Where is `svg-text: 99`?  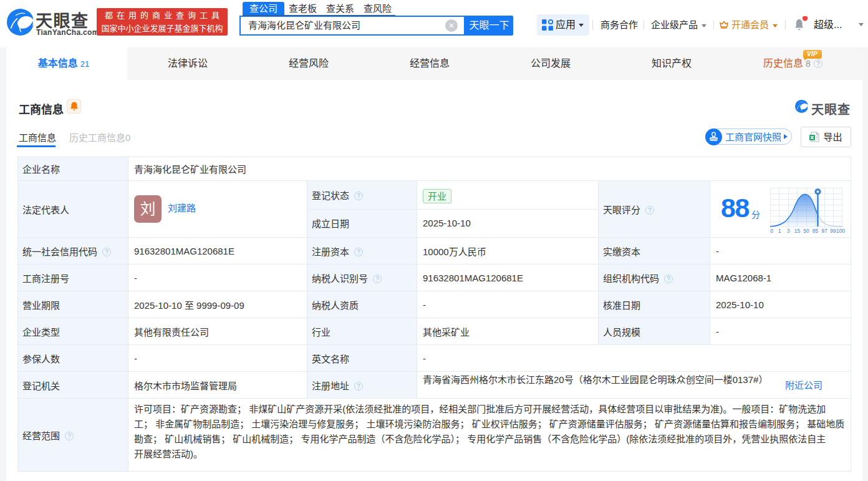 svg-text: 99 is located at coordinates (833, 231).